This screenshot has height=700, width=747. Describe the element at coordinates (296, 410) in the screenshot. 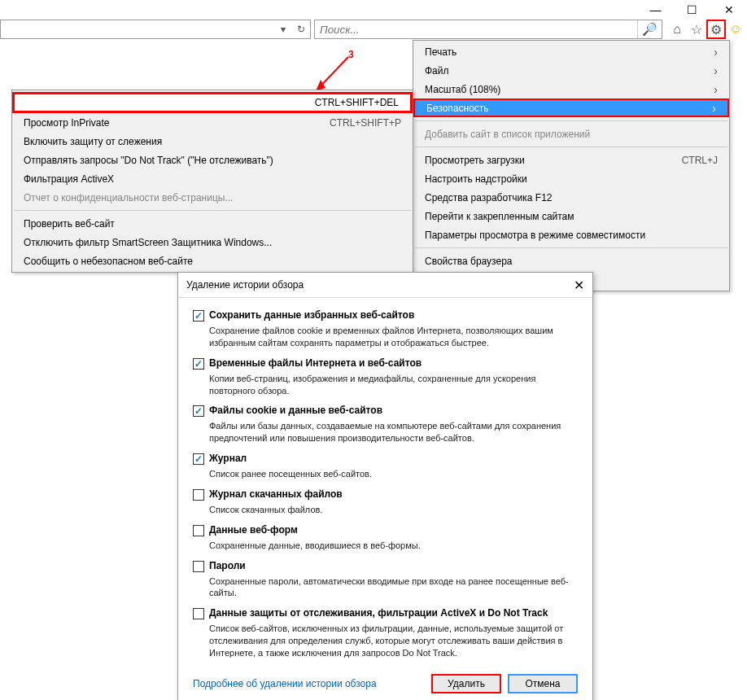

I see `checkbox-label: Файлы cookie и данные веб-сайтов` at that location.